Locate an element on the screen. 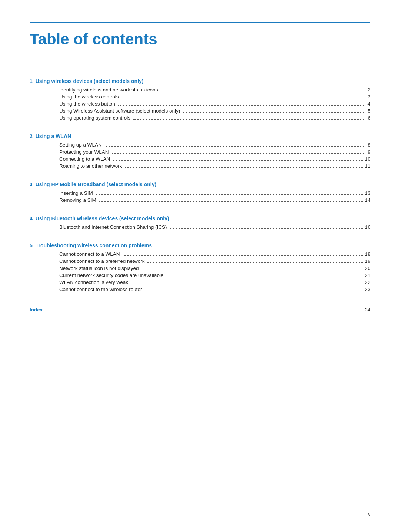 The width and height of the screenshot is (400, 532). toc-entry: Using the wireless controls3 is located at coordinates (200, 97).